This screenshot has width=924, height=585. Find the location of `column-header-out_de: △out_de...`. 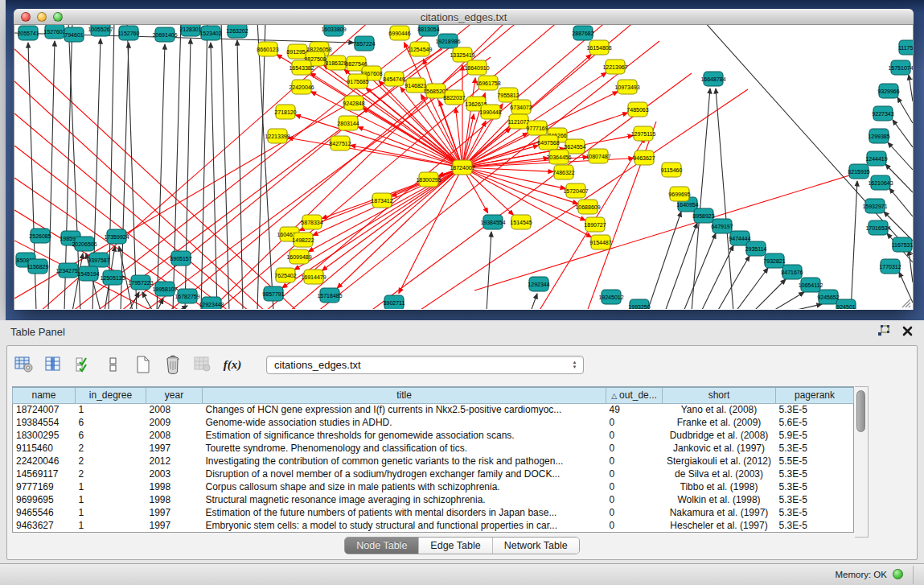

column-header-out_de: △out_de... is located at coordinates (634, 395).